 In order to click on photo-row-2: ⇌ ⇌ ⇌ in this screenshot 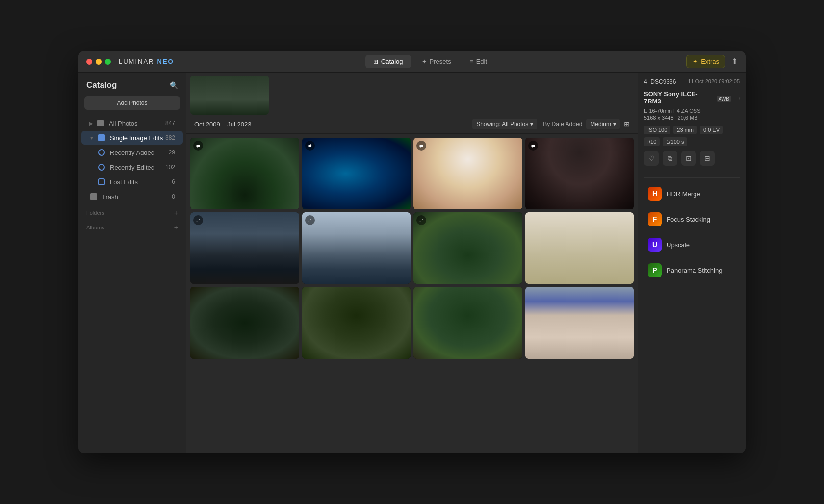, I will do `click(412, 248)`.